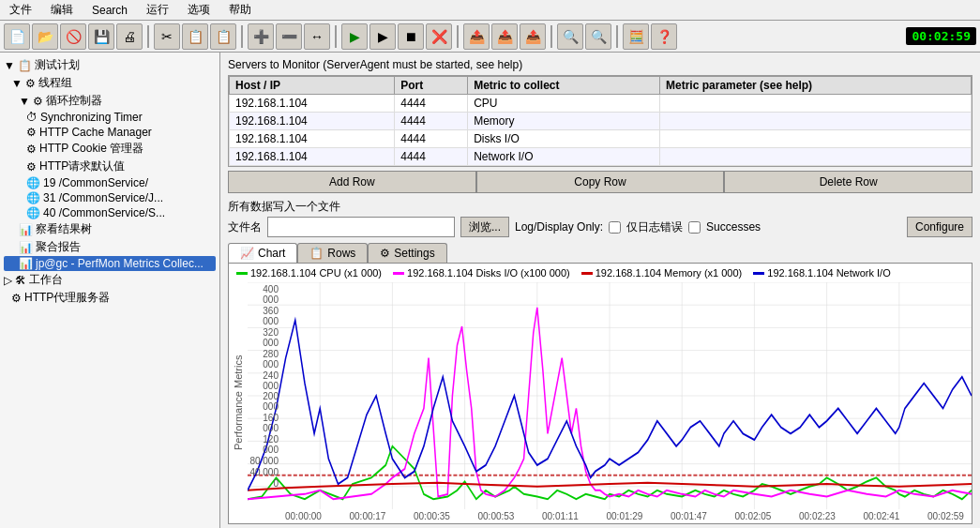 This screenshot has height=528, width=980. What do you see at coordinates (497, 516) in the screenshot?
I see `x-axis-label: 00:00:53` at bounding box center [497, 516].